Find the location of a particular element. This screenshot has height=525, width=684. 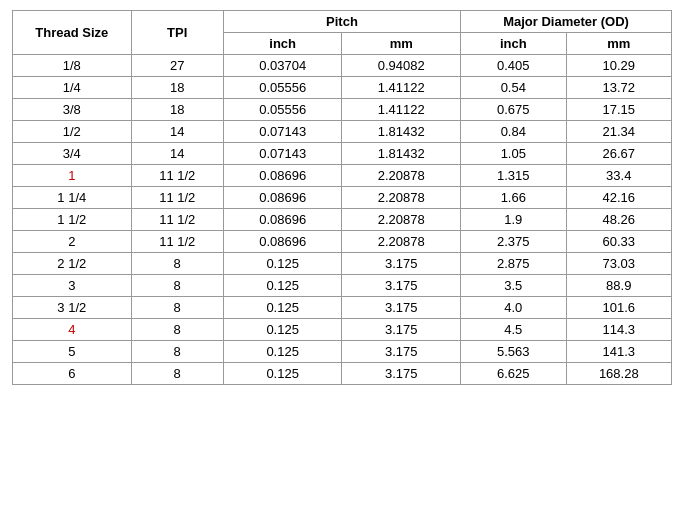

cell-od-mm: 141.3 is located at coordinates (618, 352).